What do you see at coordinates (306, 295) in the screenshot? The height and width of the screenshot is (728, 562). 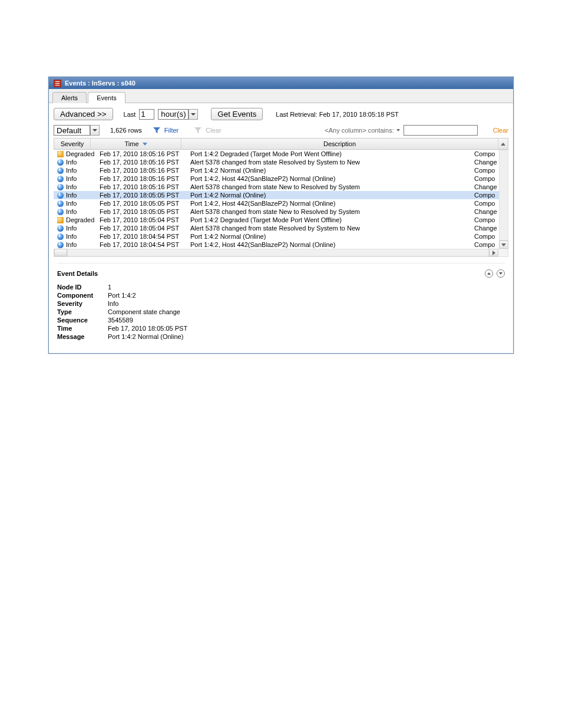 I see `v-component: Port 1:4:2` at bounding box center [306, 295].